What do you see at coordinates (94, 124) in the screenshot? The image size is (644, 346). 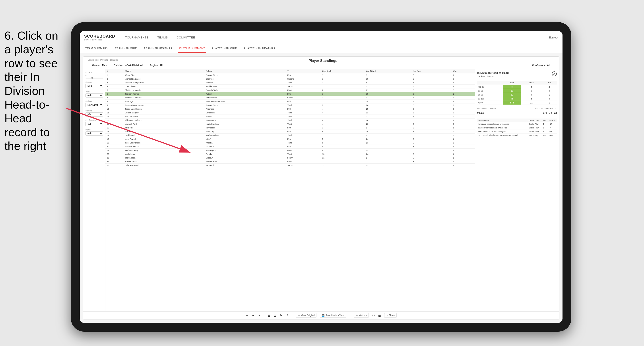 I see `conference-select: (All)` at bounding box center [94, 124].